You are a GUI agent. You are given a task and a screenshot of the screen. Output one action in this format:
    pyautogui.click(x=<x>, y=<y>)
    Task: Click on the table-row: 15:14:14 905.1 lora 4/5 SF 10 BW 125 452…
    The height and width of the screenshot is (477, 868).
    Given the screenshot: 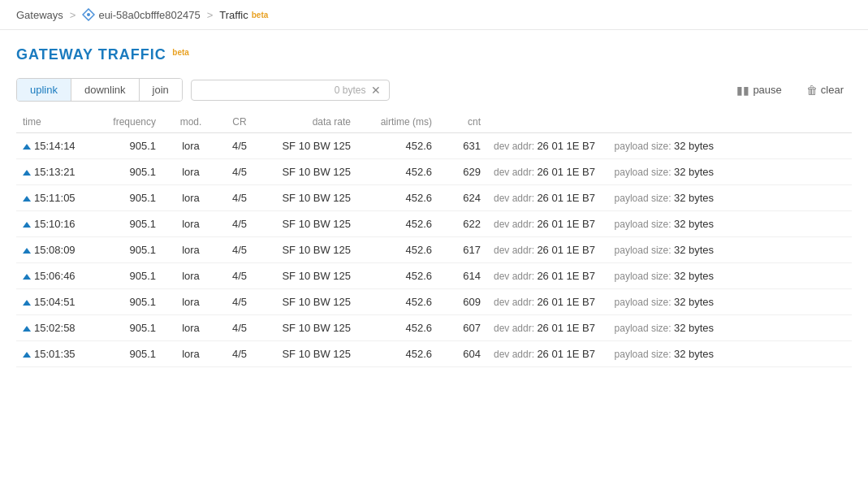 What is the action you would take?
    pyautogui.click(x=434, y=146)
    